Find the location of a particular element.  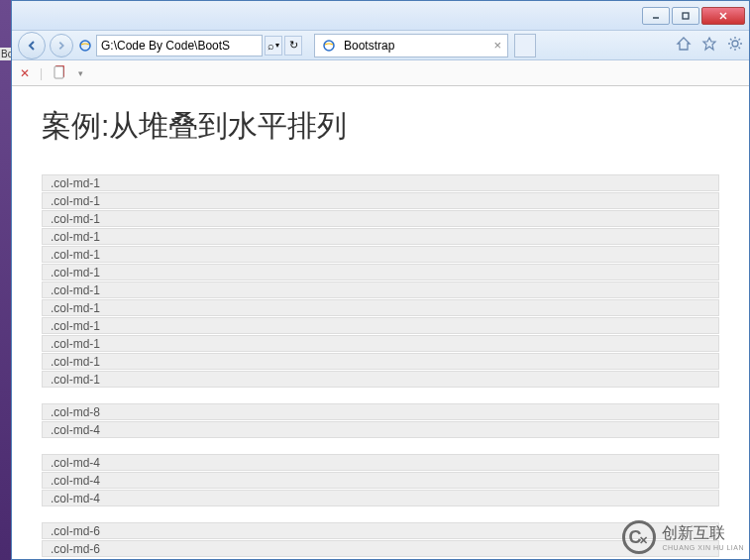

watermark-subtext: CHUANG XIN HU LIAN is located at coordinates (703, 547).